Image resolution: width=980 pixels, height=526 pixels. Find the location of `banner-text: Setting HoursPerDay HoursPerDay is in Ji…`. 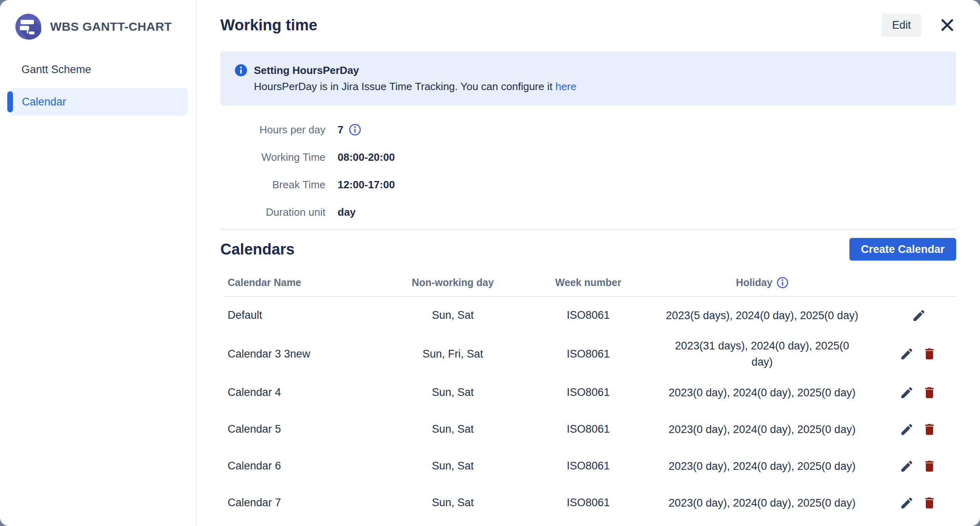

banner-text: Setting HoursPerDay HoursPerDay is in Ji… is located at coordinates (415, 78).